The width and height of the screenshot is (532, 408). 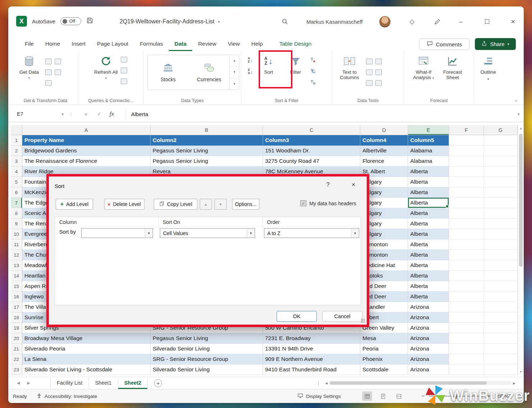 What do you see at coordinates (353, 185) in the screenshot?
I see `dialog-close-icon: ×` at bounding box center [353, 185].